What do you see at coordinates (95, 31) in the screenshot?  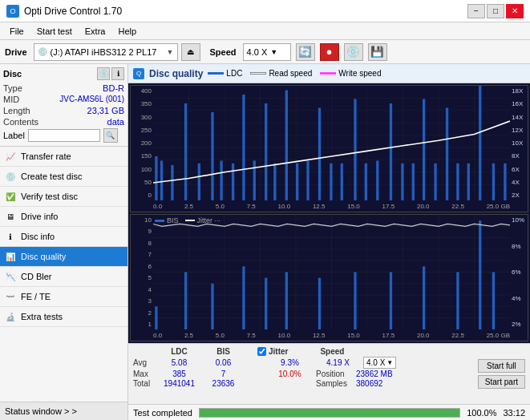 I see `menu-extra: Extra` at bounding box center [95, 31].